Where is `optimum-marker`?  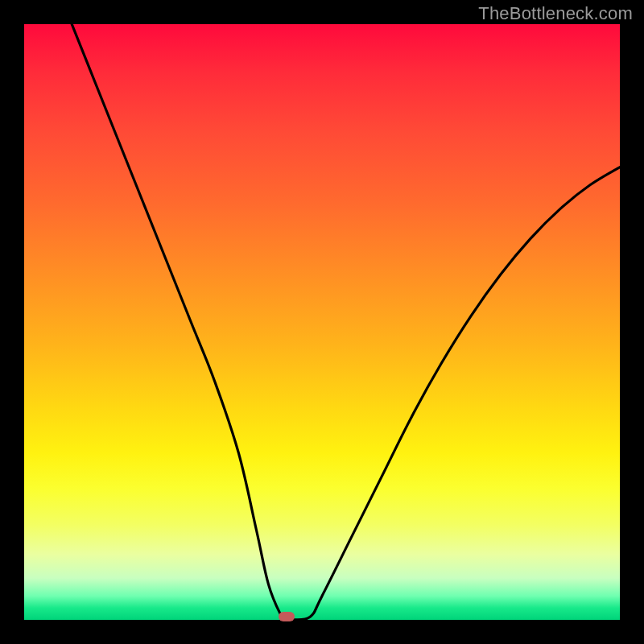
optimum-marker is located at coordinates (287, 617).